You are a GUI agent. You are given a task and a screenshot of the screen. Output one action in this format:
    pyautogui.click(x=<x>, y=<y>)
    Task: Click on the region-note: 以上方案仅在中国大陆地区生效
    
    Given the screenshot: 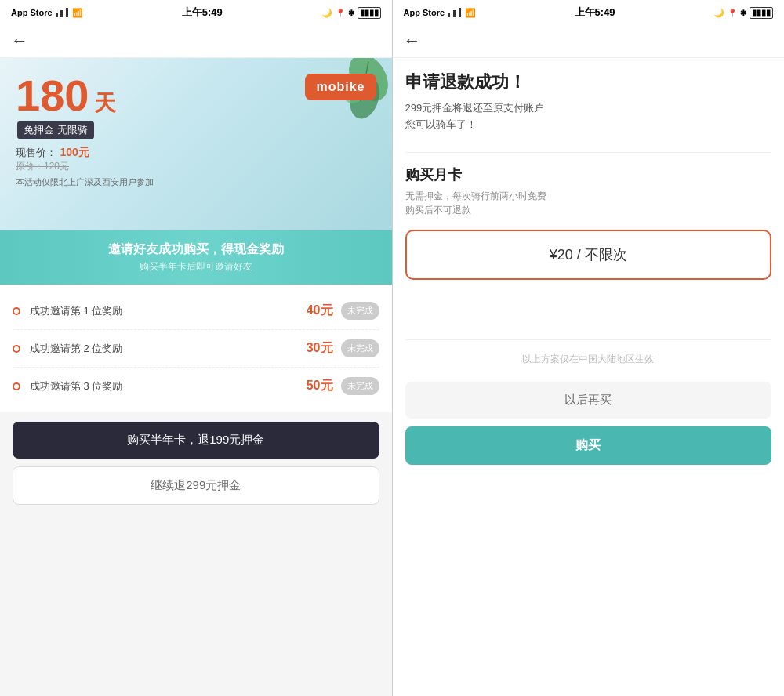 What is the action you would take?
    pyautogui.click(x=589, y=359)
    